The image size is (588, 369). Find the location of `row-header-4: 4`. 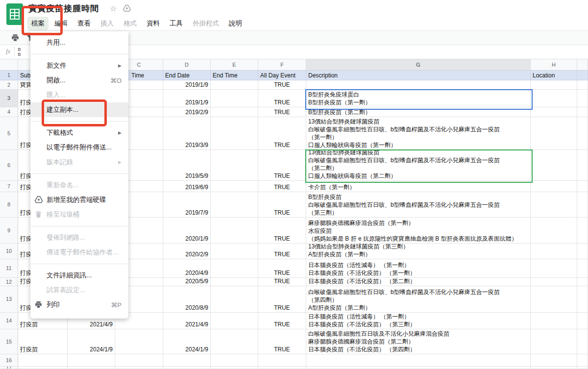

row-header-4: 4 is located at coordinates (9, 112).